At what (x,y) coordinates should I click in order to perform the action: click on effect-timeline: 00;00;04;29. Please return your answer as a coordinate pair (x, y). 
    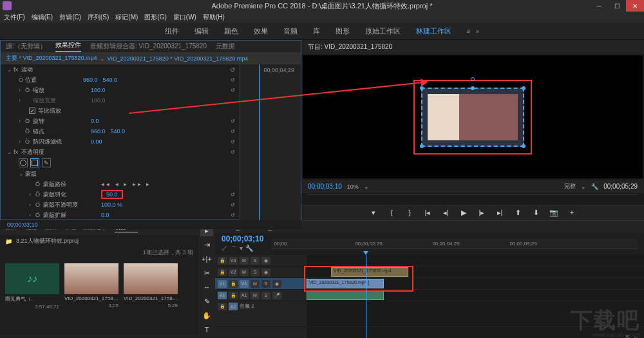
    Looking at the image, I should click on (270, 142).